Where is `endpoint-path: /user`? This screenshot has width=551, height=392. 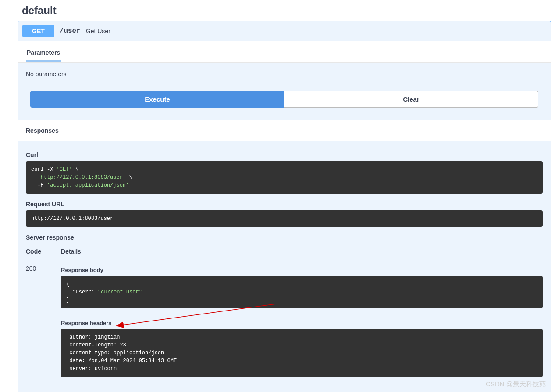 endpoint-path: /user is located at coordinates (70, 31).